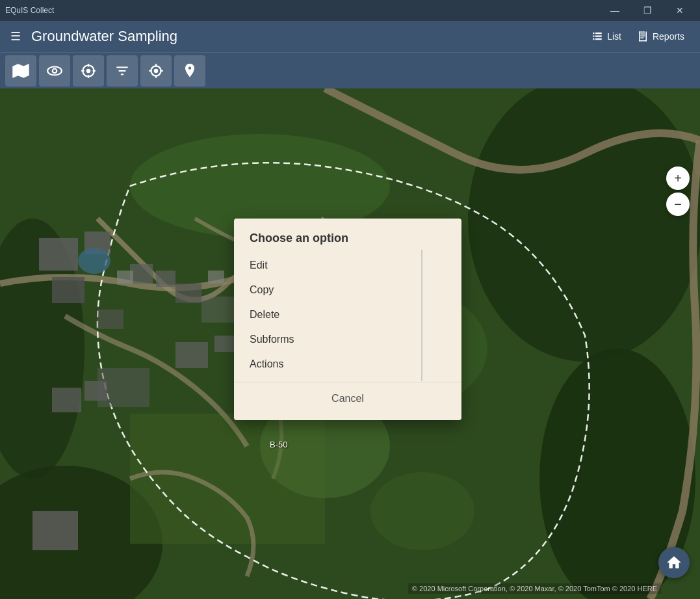 This screenshot has width=700, height=599. Describe the element at coordinates (190, 71) in the screenshot. I see `pin-toolbar-button` at that location.